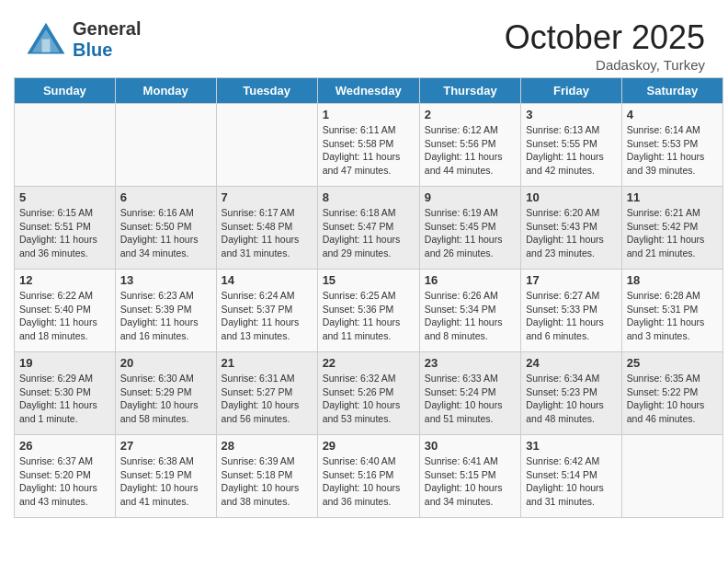 This screenshot has height=563, width=728. I want to click on page-header: General Blue October 2025 Dadaskoy, Turk…, so click(364, 43).